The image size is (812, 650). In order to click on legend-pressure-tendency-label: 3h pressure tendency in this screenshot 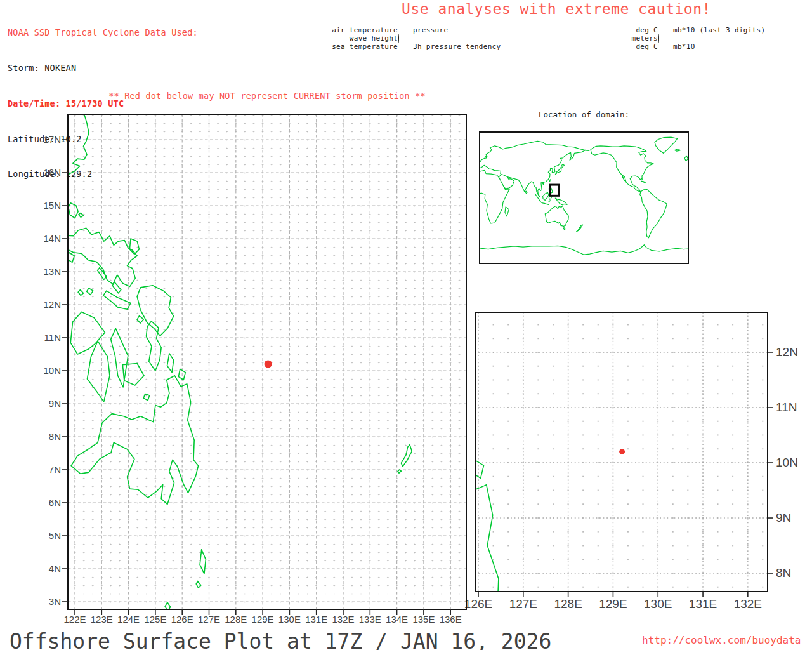, I will do `click(467, 47)`.